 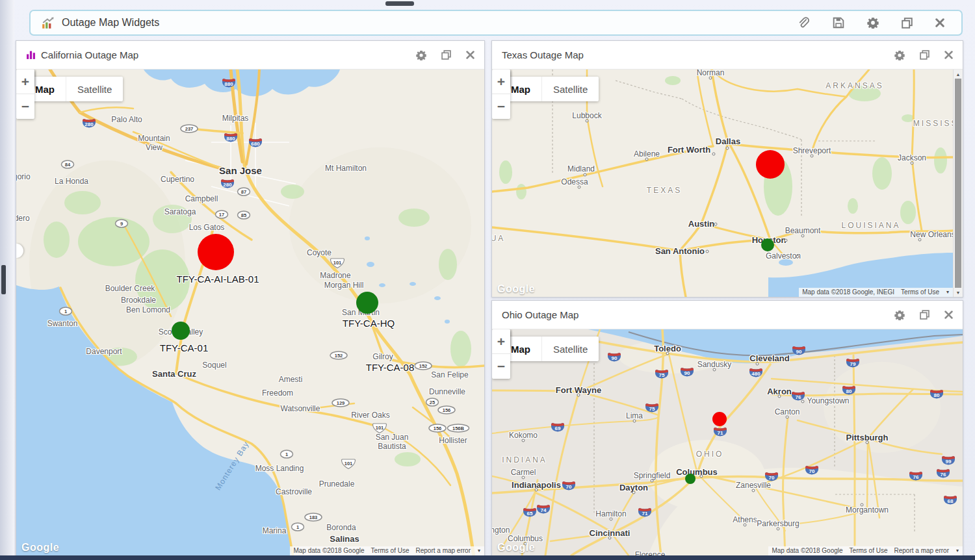 I want to click on map-place-label: River Oaks, so click(x=370, y=415).